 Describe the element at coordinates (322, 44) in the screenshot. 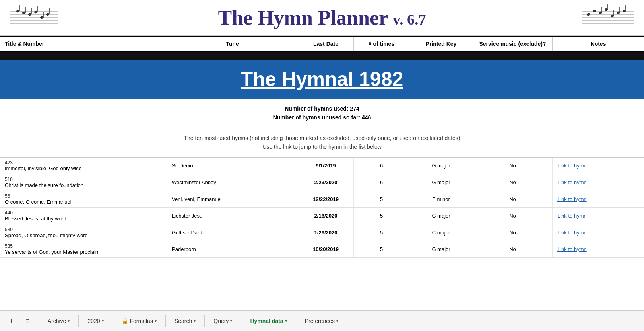

I see `column-headers: Title & Number Tune Last Date # of times…` at that location.